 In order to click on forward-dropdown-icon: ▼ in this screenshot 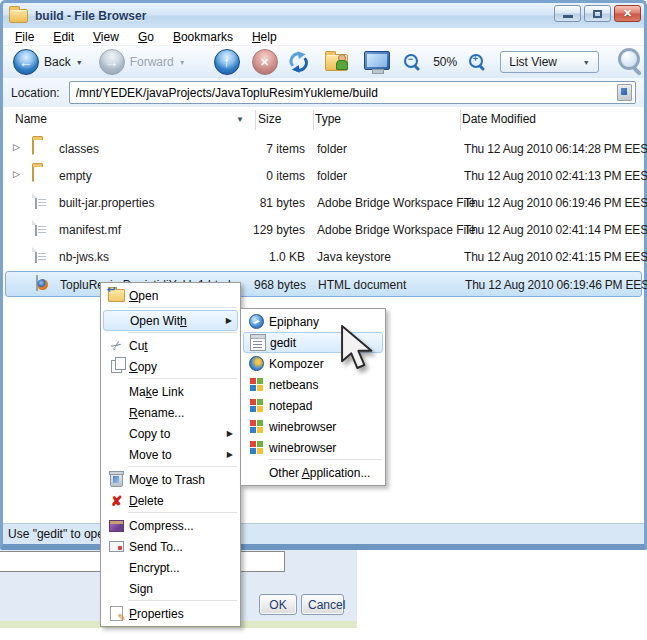, I will do `click(182, 62)`.